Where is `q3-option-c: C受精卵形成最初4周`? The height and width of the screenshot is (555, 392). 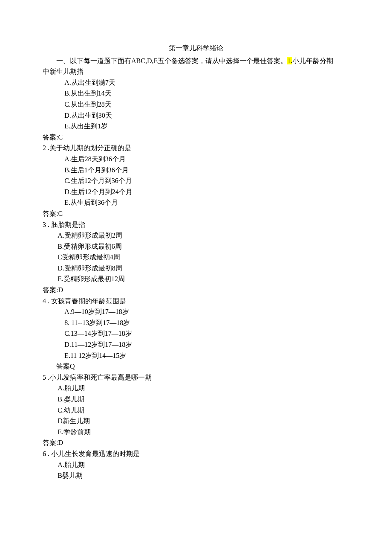
q3-option-c: C受精卵形成最初4周 is located at coordinates (204, 257).